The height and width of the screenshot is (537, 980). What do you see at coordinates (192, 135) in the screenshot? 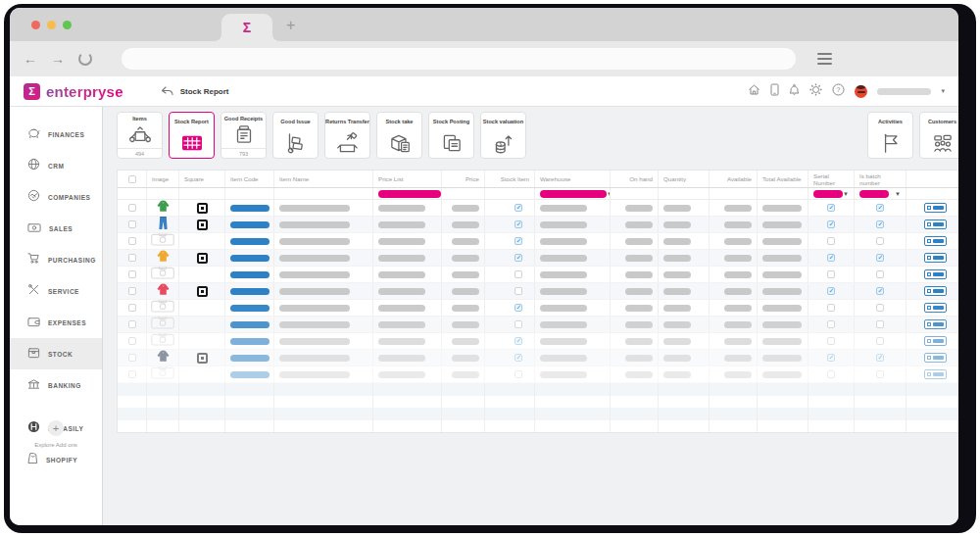
I see `card-stock-report: Stock Report` at bounding box center [192, 135].